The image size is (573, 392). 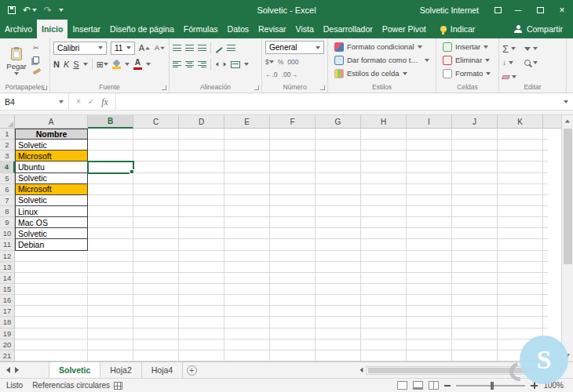 What do you see at coordinates (156, 345) in the screenshot?
I see `cell-C20` at bounding box center [156, 345].